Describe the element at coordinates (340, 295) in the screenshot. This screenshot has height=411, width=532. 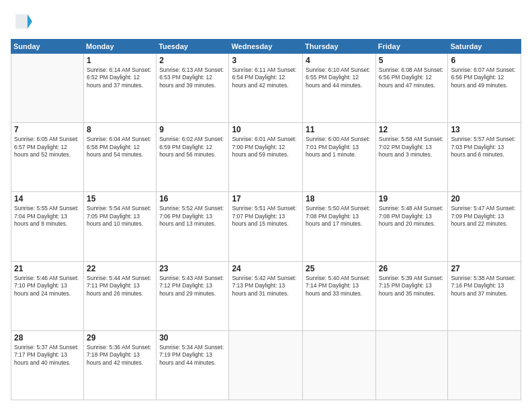
I see `calendar-cell: 25Sunrise: 5:40 AM Sunset: 7:14 PM Dayli…` at that location.